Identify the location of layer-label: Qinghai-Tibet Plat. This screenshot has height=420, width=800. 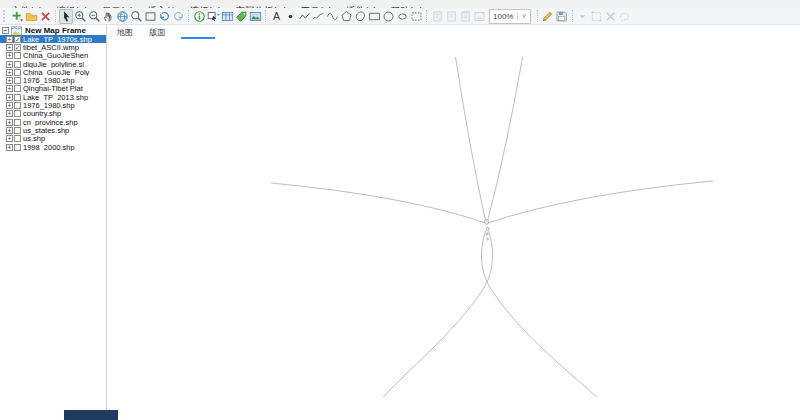
(53, 89).